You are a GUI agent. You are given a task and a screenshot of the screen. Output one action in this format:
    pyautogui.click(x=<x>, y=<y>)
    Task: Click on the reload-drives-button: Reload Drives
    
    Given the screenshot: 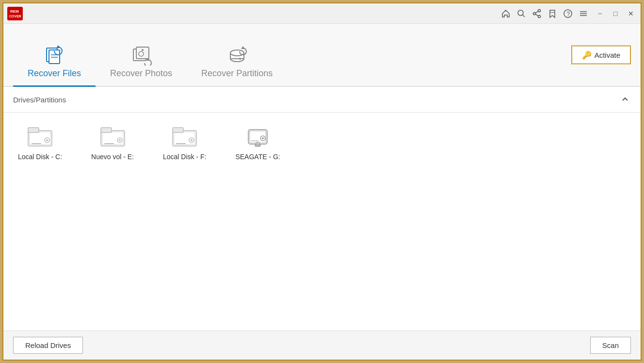 What is the action you would take?
    pyautogui.click(x=48, y=346)
    